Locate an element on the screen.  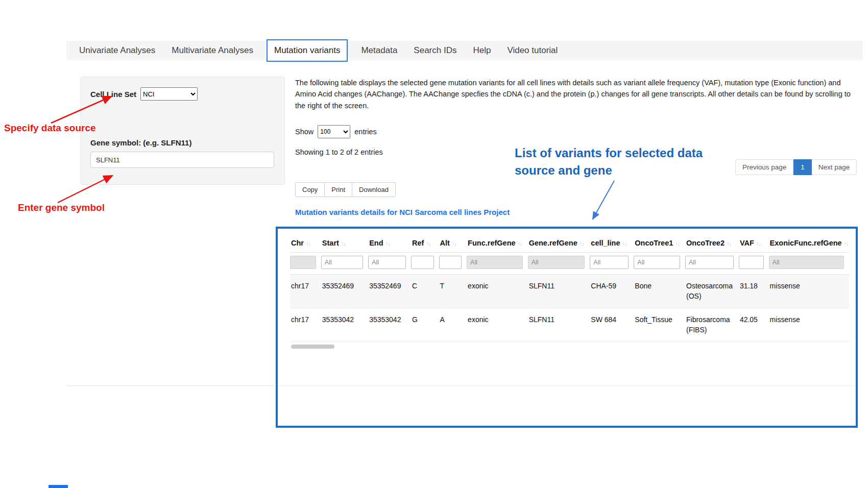
tab-univariate-analyses: Univariate Analyses is located at coordinates (117, 51).